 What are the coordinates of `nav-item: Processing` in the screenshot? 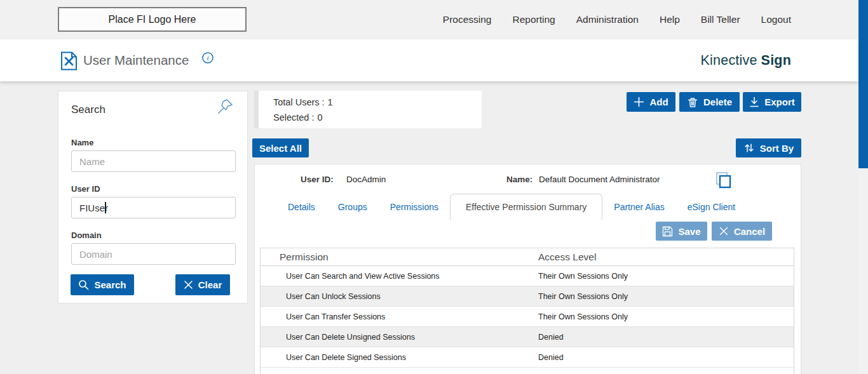 It's located at (468, 20).